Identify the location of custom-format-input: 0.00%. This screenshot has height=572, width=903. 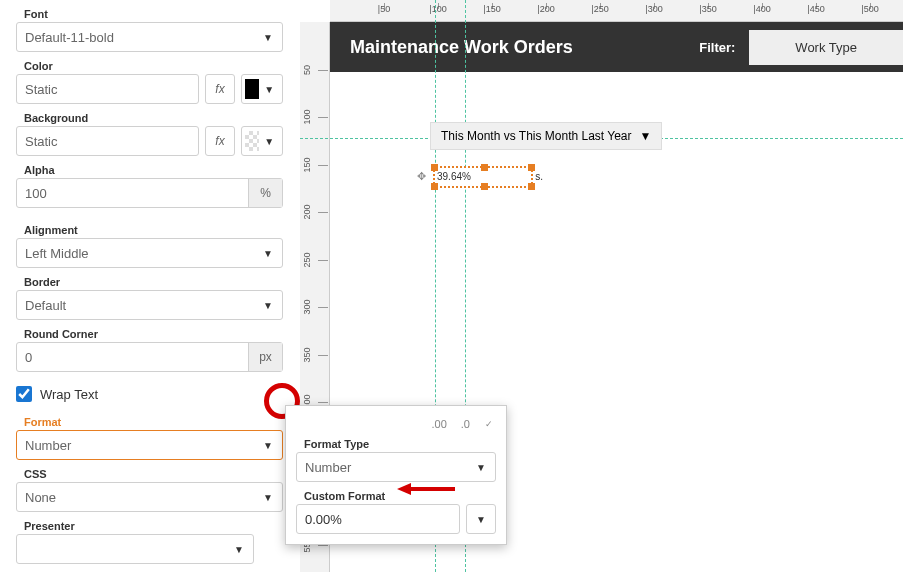
(378, 519).